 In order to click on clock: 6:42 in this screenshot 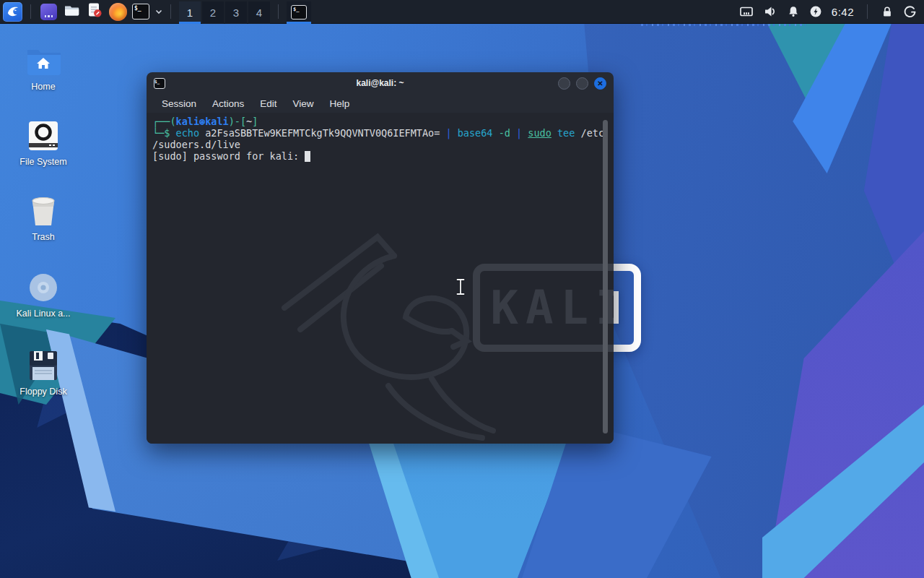, I will do `click(843, 12)`.